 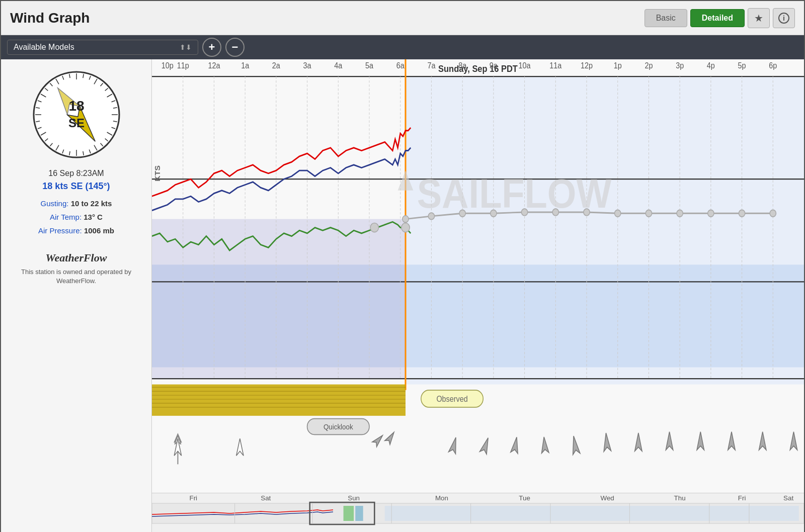 What do you see at coordinates (400, 65) in the screenshot?
I see `svg-text: 6a` at bounding box center [400, 65].